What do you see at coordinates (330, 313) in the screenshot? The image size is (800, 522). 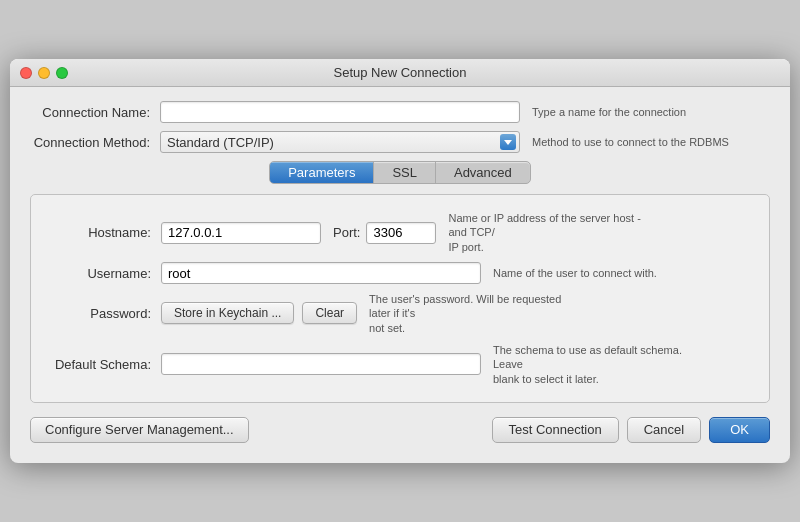 I see `clear-password-button: Clear` at bounding box center [330, 313].